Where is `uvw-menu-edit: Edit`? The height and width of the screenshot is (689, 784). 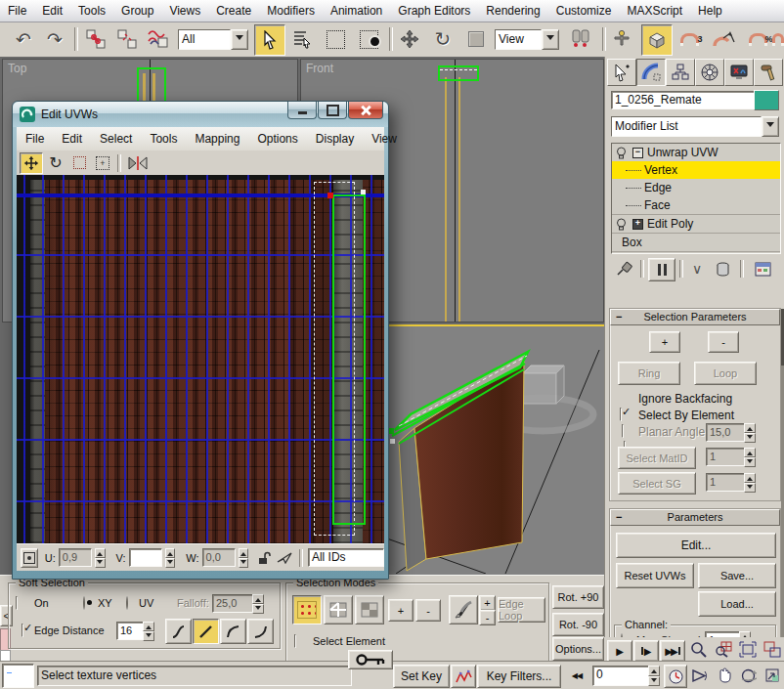
uvw-menu-edit: Edit is located at coordinates (72, 139).